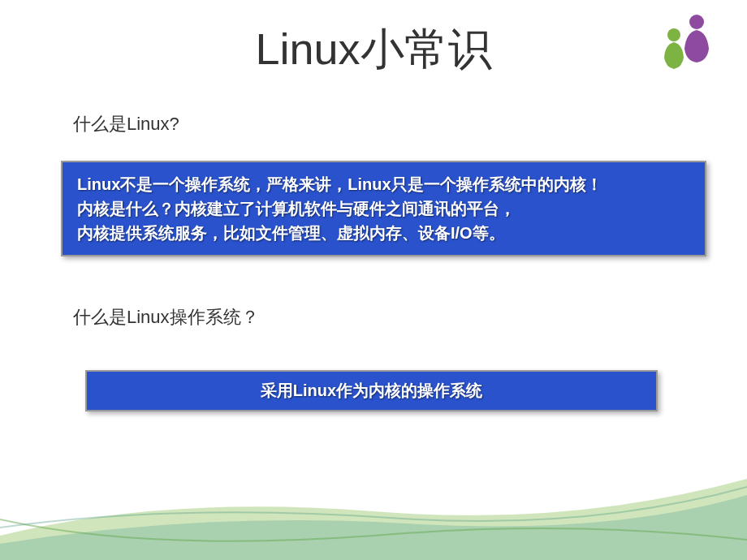 The height and width of the screenshot is (560, 747). Describe the element at coordinates (383, 233) in the screenshot. I see `answer-1-line-3: 内核提供系统服务，比如文件管理、虚拟内存、设备I/O等。` at that location.